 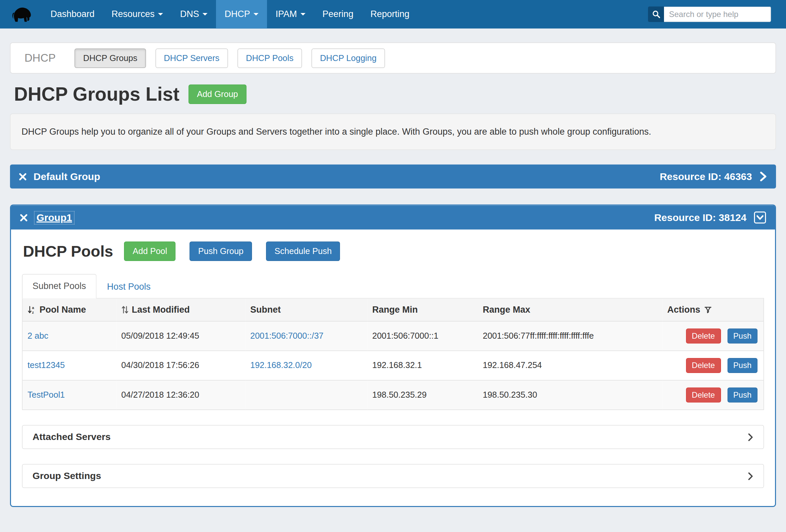 I want to click on subnet-link: 192.168.32.0/20, so click(x=281, y=365).